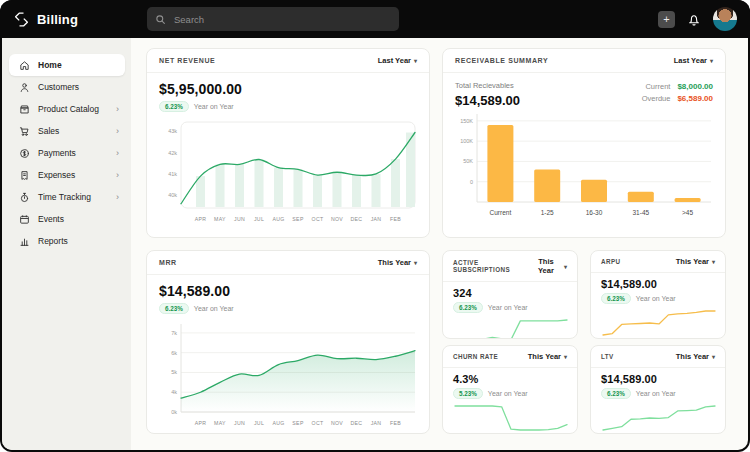  I want to click on active-subscriptions-range-select: This Year ▾, so click(549, 266).